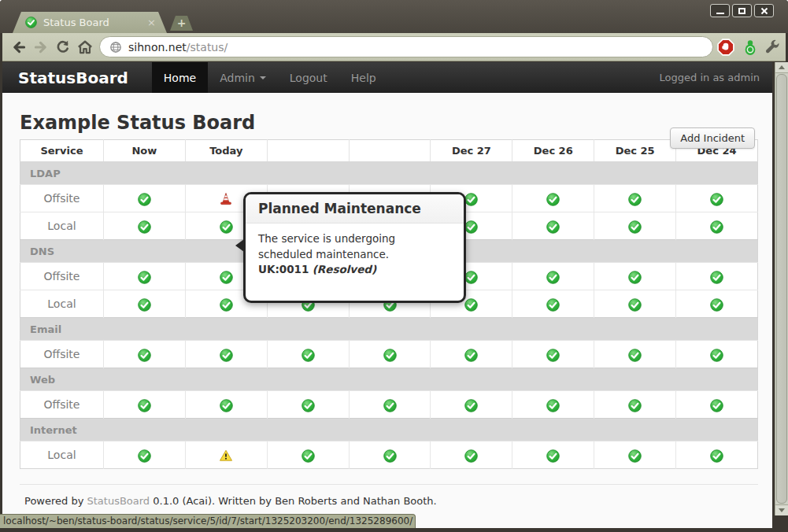 The image size is (788, 532). I want to click on back-button, so click(19, 47).